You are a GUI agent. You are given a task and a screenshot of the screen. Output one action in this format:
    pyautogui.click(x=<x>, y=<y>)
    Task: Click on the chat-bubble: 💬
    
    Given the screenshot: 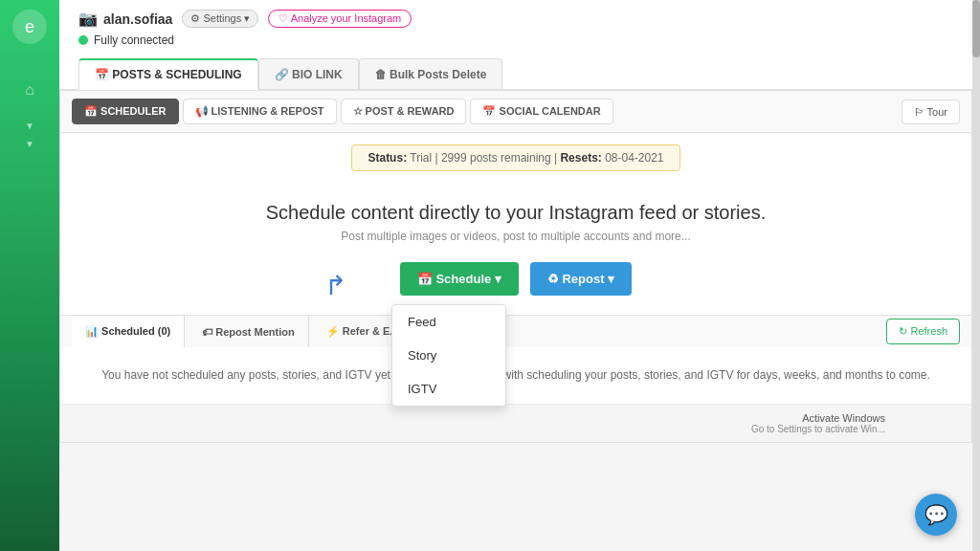 What is the action you would take?
    pyautogui.click(x=936, y=515)
    